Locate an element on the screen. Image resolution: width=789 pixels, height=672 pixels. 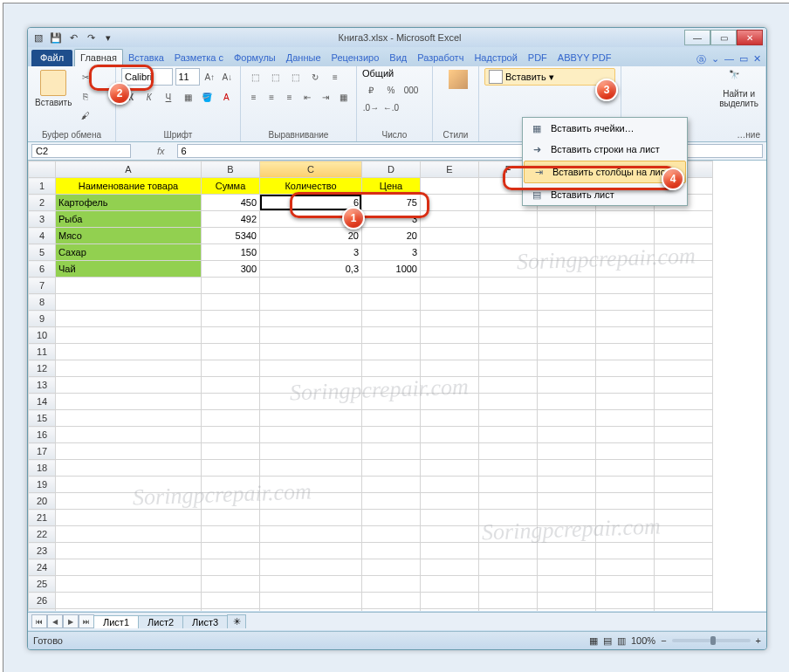
undo-icon: ↶ is located at coordinates (73, 38).